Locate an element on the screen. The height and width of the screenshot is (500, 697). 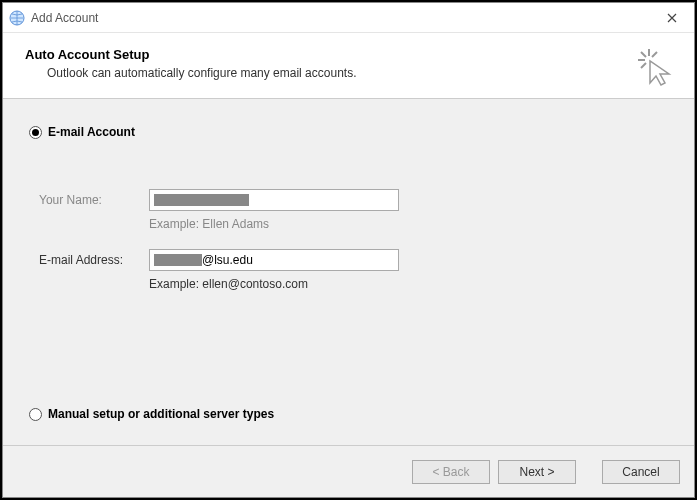
radio-unselected-icon is located at coordinates (36, 414).